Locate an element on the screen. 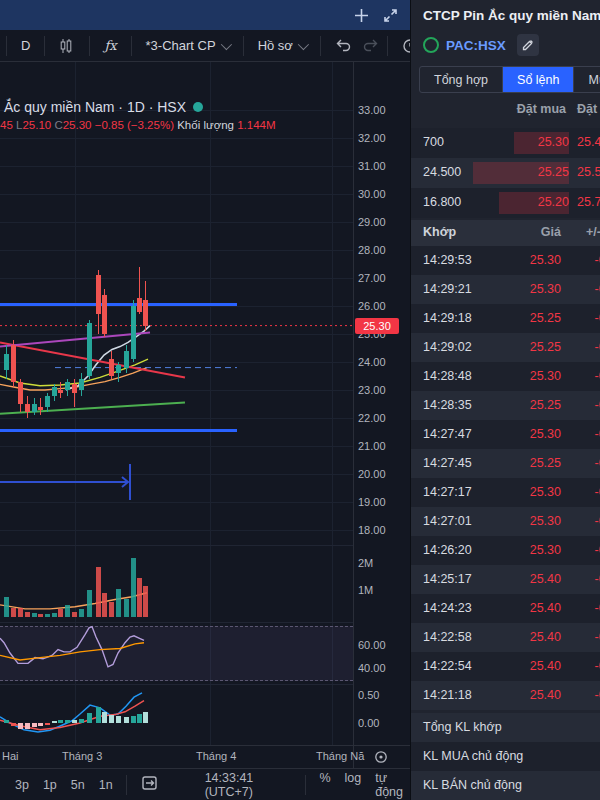  summary-label: KL BÁN chủ động is located at coordinates (472, 785).